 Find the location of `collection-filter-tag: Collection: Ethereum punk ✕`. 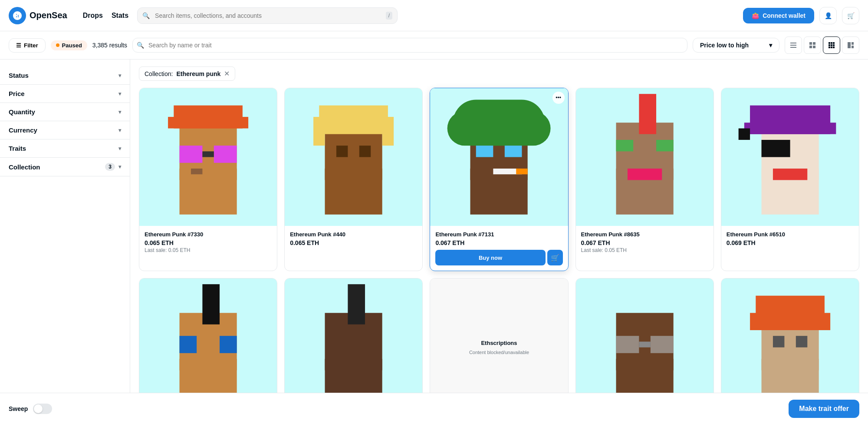

collection-filter-tag: Collection: Ethereum punk ✕ is located at coordinates (187, 74).